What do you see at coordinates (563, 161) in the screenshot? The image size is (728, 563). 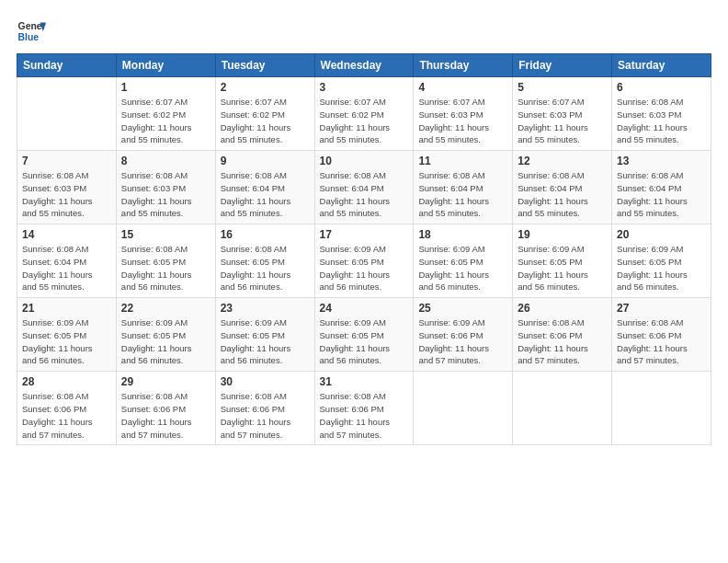 I see `day-number: 12` at bounding box center [563, 161].